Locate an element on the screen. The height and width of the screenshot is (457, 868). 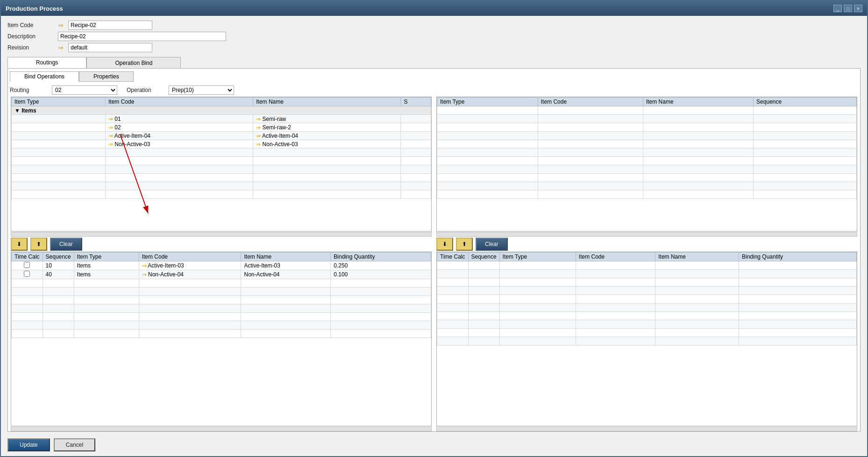
table-row: ⇒ 02 ⇒ Semi-raw-2 is located at coordinates (221, 127).